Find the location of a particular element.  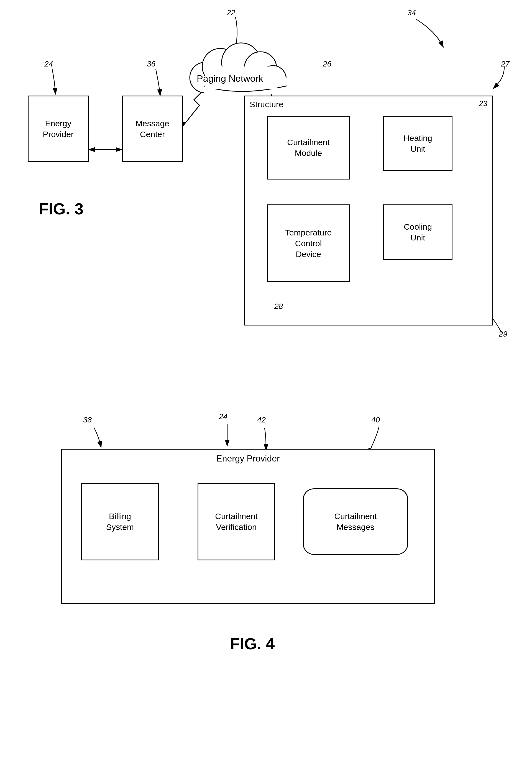

curtailment-module-label: CurtailmentModule is located at coordinates (308, 147).